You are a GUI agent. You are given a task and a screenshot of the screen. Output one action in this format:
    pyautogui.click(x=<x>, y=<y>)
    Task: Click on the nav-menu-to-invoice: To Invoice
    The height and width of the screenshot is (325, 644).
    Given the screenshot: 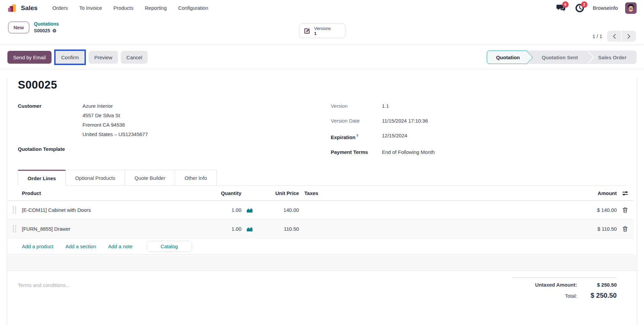 What is the action you would take?
    pyautogui.click(x=91, y=8)
    